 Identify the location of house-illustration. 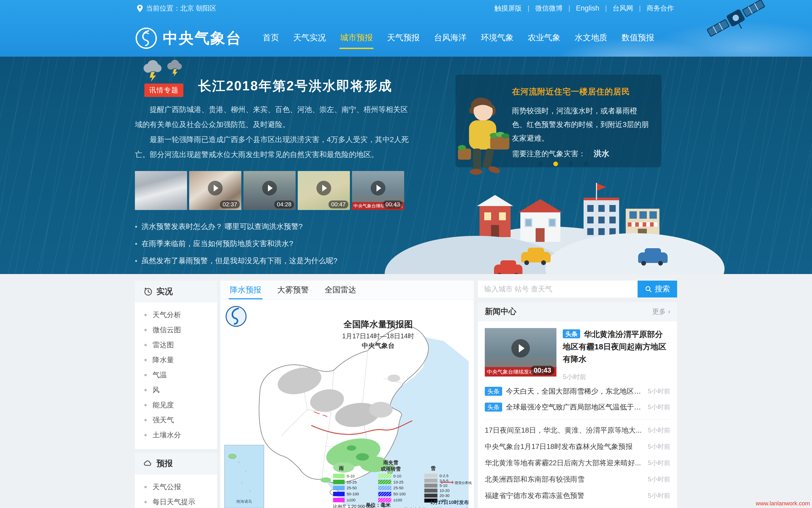
(495, 222).